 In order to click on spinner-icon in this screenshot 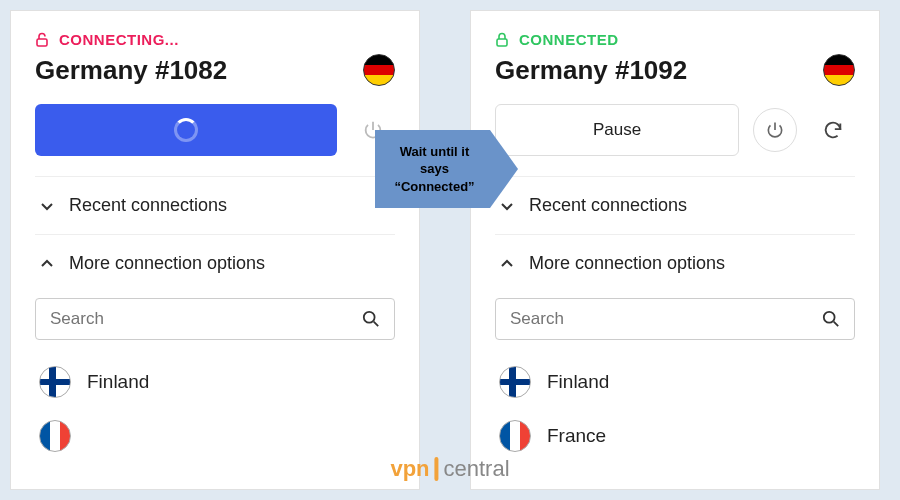, I will do `click(186, 130)`.